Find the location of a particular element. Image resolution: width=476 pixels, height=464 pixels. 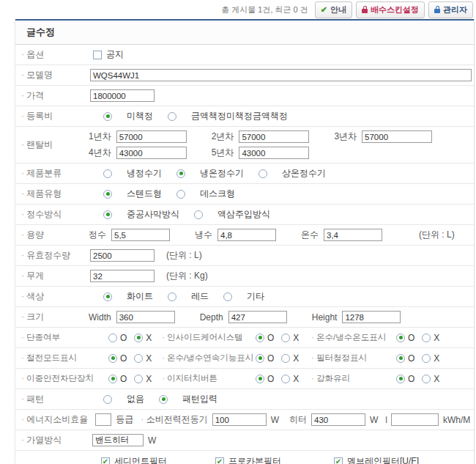

pattern-option-none: 없음 is located at coordinates (124, 399).